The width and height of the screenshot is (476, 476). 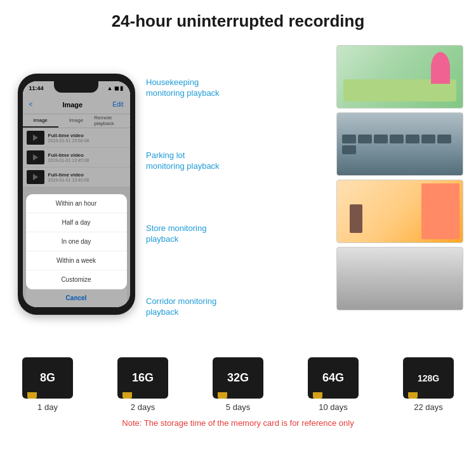 I want to click on card-item-128g: 128G 22 days, so click(x=428, y=385).